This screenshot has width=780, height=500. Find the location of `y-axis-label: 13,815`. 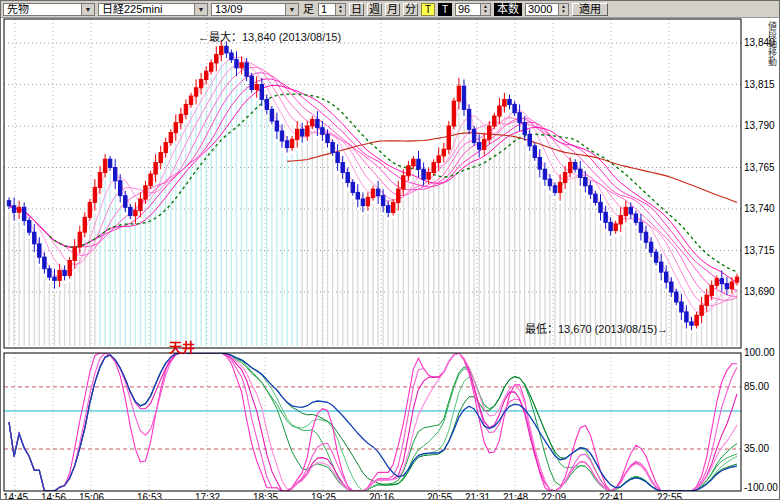

y-axis-label: 13,815 is located at coordinates (760, 84).